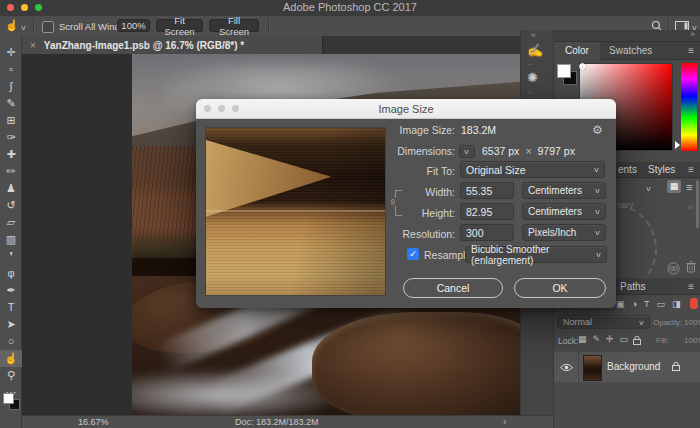 This screenshot has width=700, height=428. I want to click on resolution-unit-dropdown: Pixels/Inch ∨, so click(564, 232).